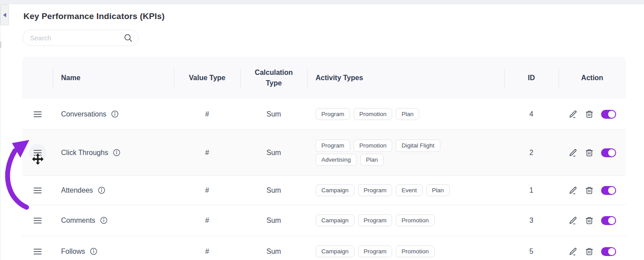 The height and width of the screenshot is (260, 644). I want to click on kpi-id: 3, so click(531, 221).